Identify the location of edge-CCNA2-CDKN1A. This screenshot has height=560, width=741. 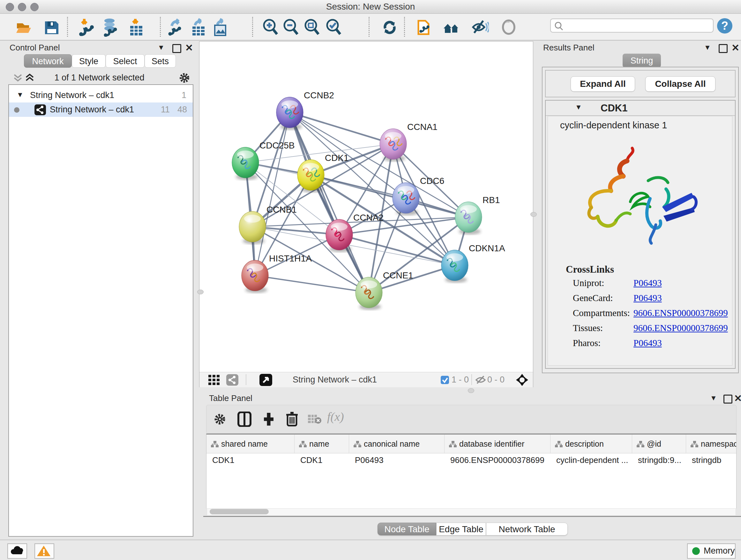
(397, 250).